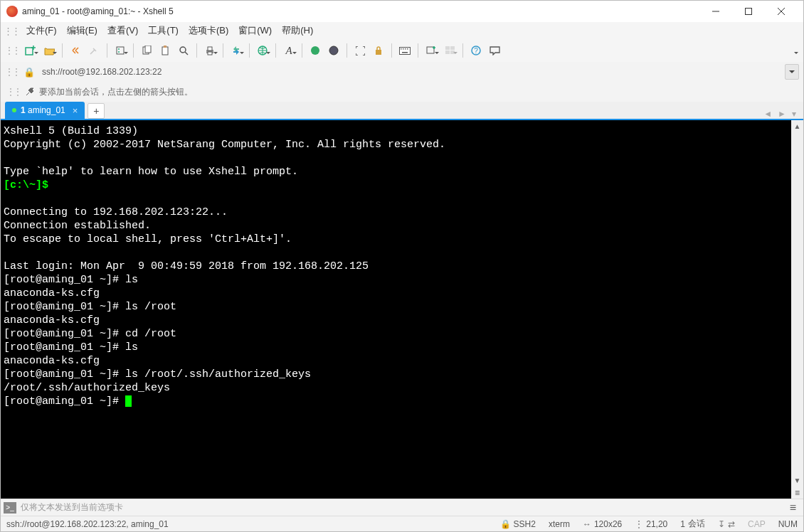 The height and width of the screenshot is (532, 804). I want to click on search-icon, so click(184, 50).